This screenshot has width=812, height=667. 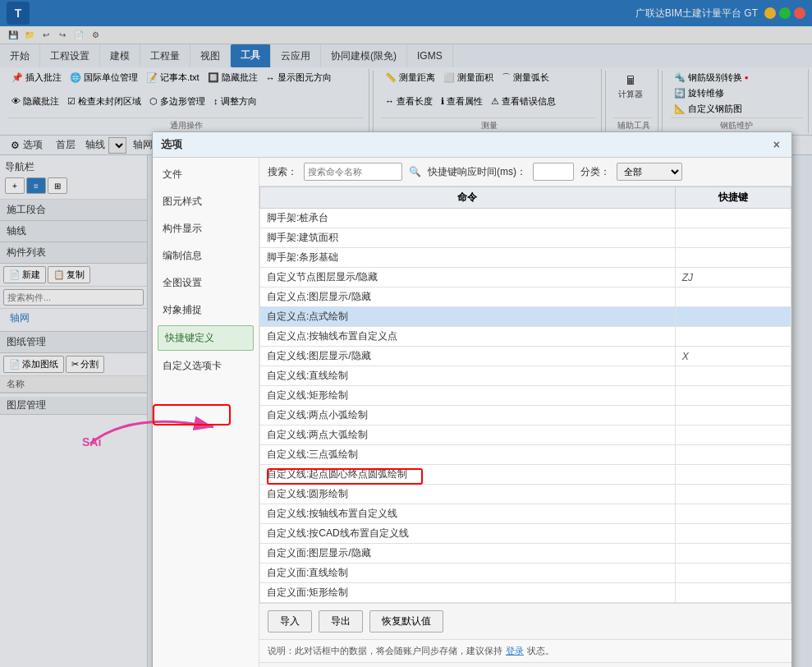 I want to click on table-row: 自定义线:两点大弧绘制, so click(x=525, y=435).